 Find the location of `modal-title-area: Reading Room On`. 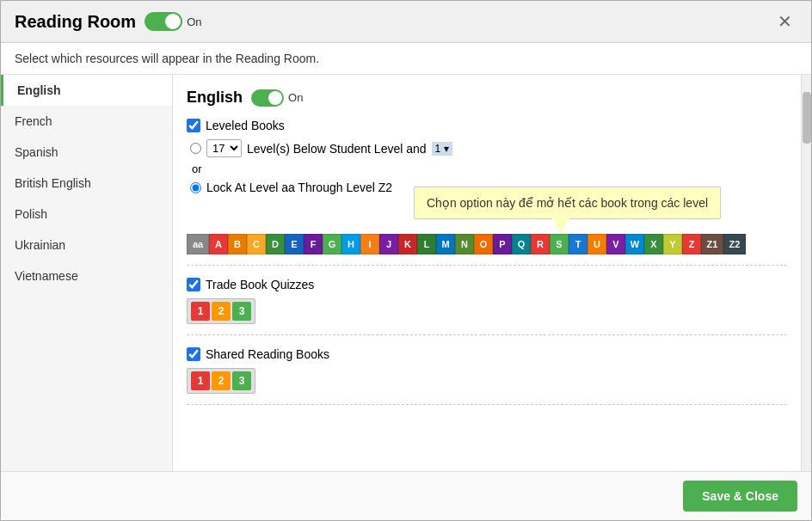

modal-title-area: Reading Room On is located at coordinates (108, 22).